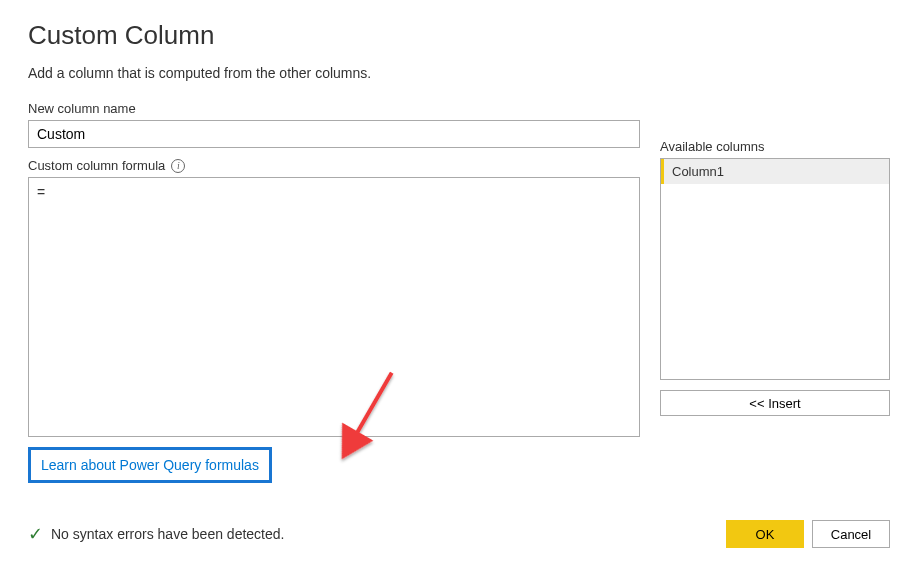 The image size is (918, 566). I want to click on formula-label: Custom column formula, so click(96, 166).